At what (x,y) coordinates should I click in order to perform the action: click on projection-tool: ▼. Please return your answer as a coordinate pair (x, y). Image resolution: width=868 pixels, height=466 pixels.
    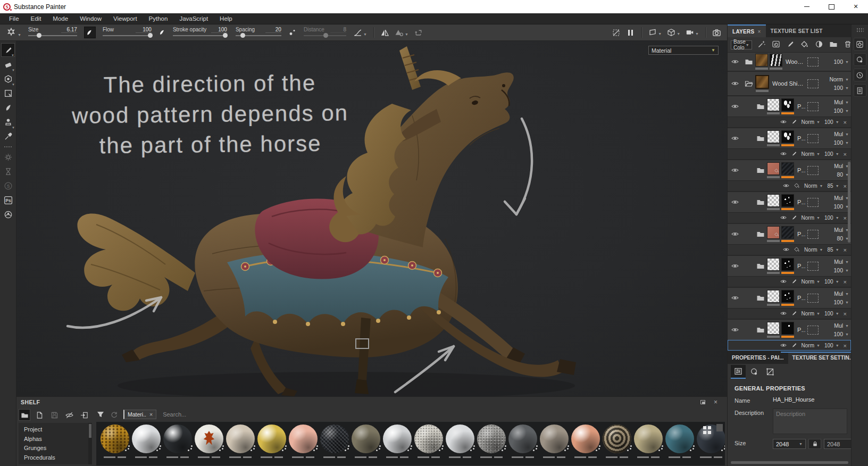
    Looking at the image, I should click on (8, 79).